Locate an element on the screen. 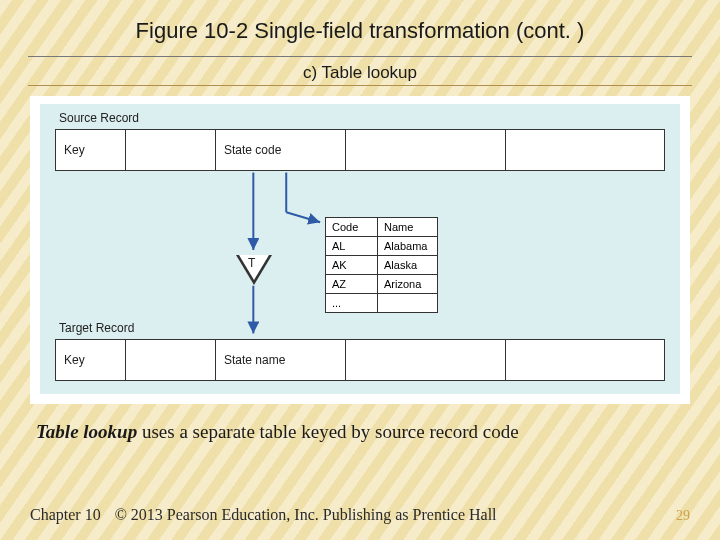  footer: Chapter 10 © 2013 Pearson Education, Inc… is located at coordinates (360, 515).